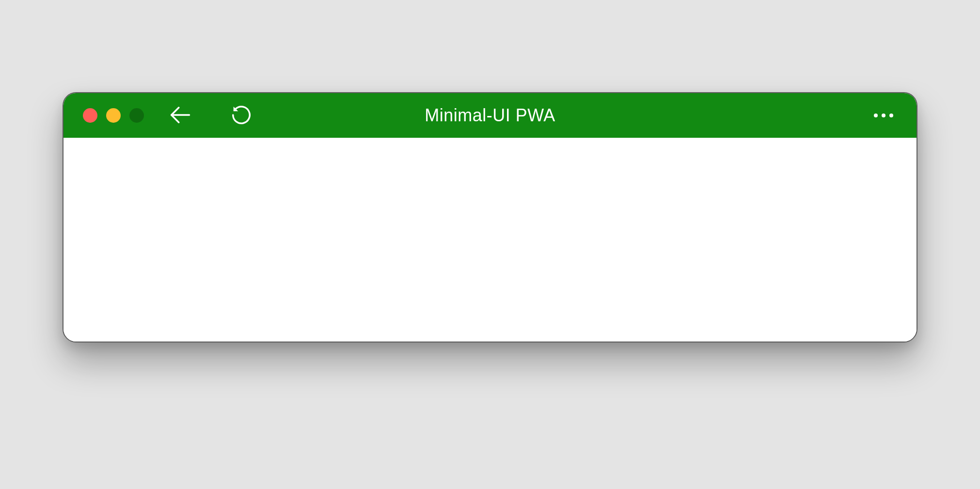  I want to click on titlebar: Minimal-UI PWA, so click(490, 115).